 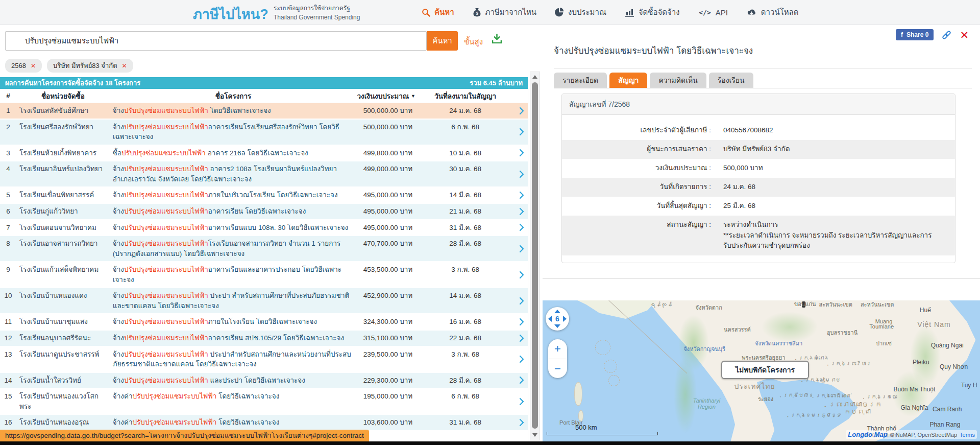 What do you see at coordinates (234, 423) in the screenshot?
I see `row-project: จ้างค่าปรับปรุงซ่อมแซมระบบไฟฟ้า โดยวิธีเ…` at bounding box center [234, 423].